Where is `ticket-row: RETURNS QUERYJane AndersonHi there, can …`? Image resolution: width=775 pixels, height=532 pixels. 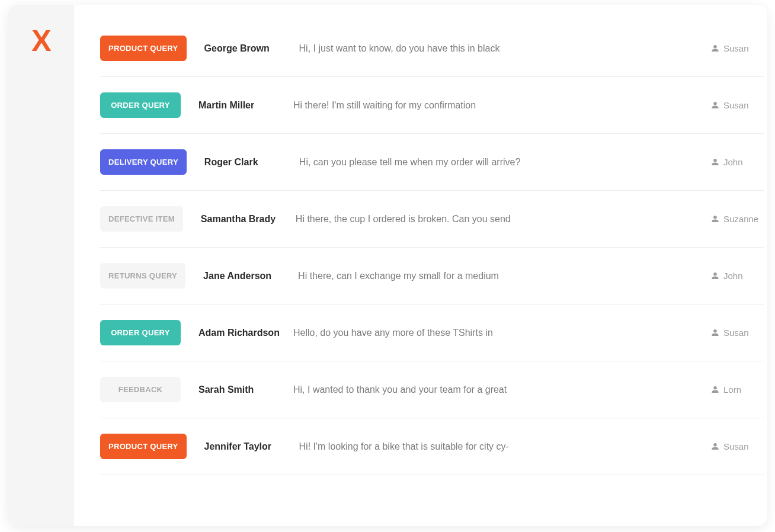 ticket-row: RETURNS QUERYJane AndersonHi there, can … is located at coordinates (432, 276).